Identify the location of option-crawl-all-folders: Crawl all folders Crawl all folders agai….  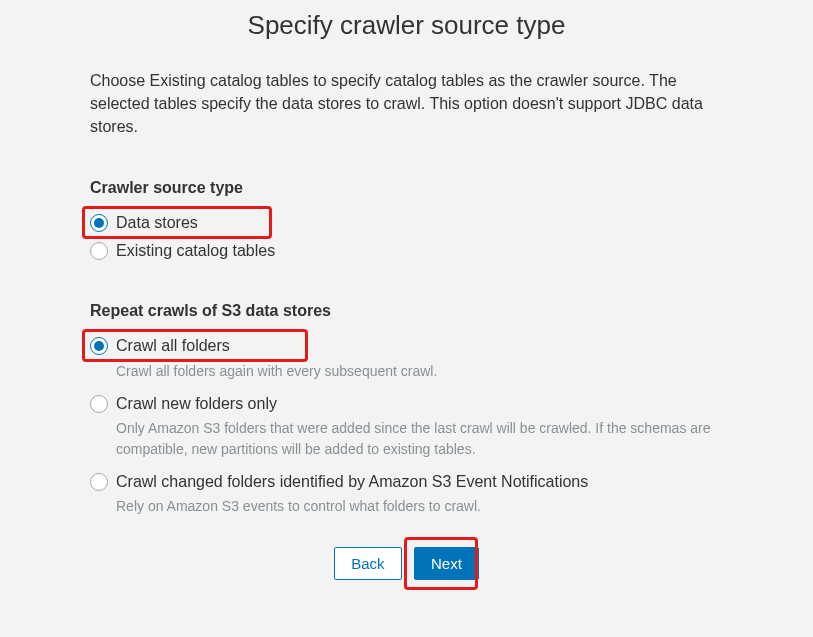
(406, 358).